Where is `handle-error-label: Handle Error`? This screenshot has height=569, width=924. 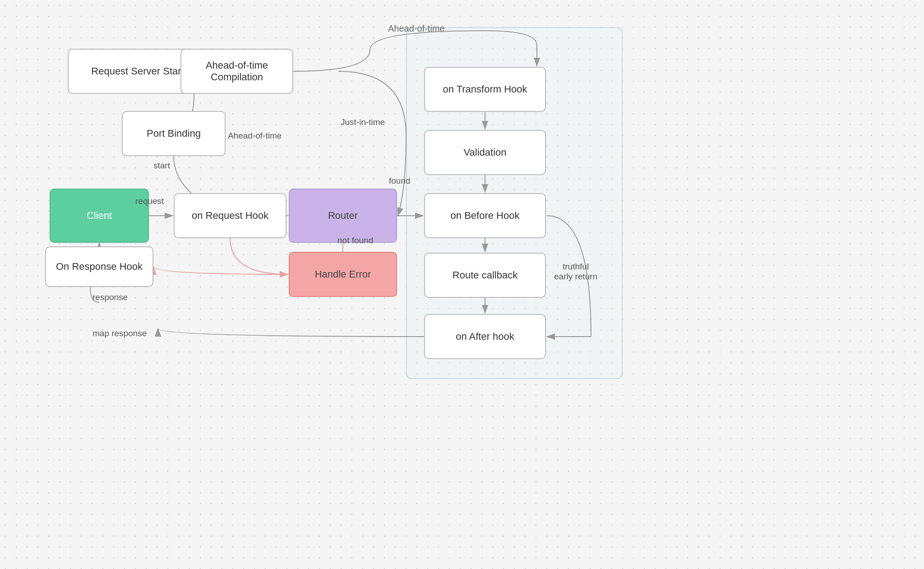
handle-error-label: Handle Error is located at coordinates (343, 274).